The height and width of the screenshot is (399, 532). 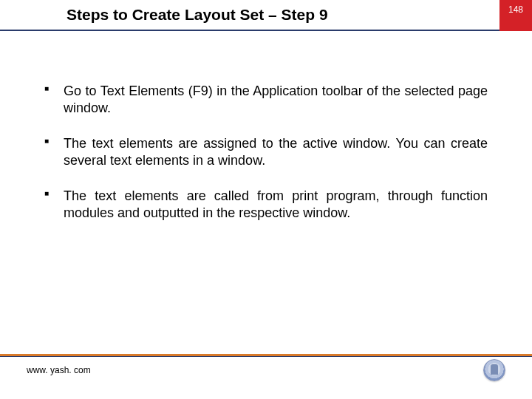 What do you see at coordinates (250, 16) in the screenshot?
I see `title-area: Steps to Create Layout Set – Step 9` at bounding box center [250, 16].